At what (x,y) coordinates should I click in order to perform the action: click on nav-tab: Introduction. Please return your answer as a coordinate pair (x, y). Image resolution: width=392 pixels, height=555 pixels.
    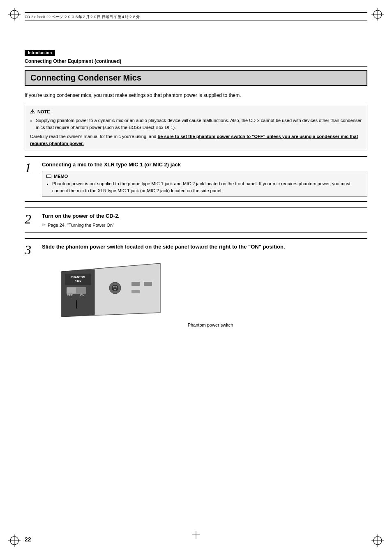
    Looking at the image, I should click on (40, 53).